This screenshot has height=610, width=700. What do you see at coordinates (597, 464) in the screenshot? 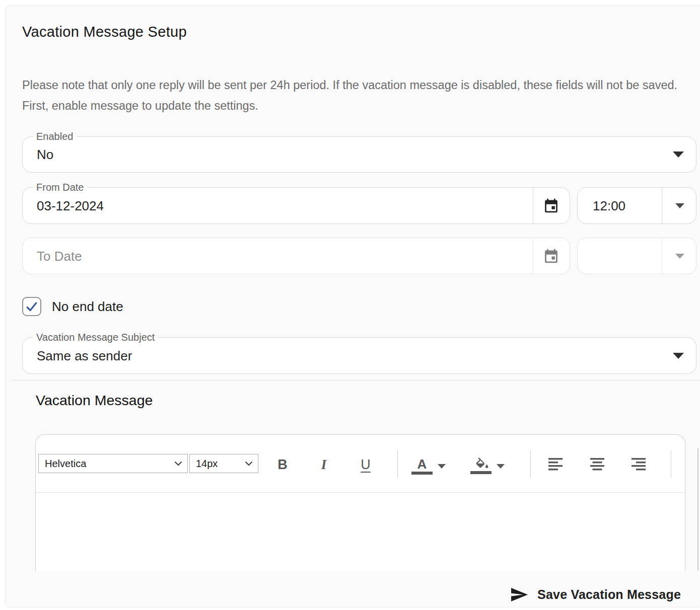
I see `align-center-icon` at bounding box center [597, 464].